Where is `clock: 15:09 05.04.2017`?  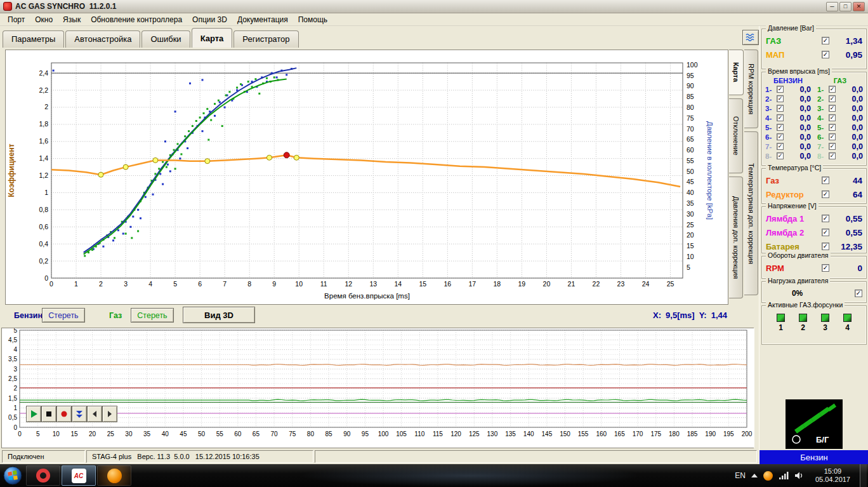
clock: 15:09 05.04.2017 is located at coordinates (832, 476).